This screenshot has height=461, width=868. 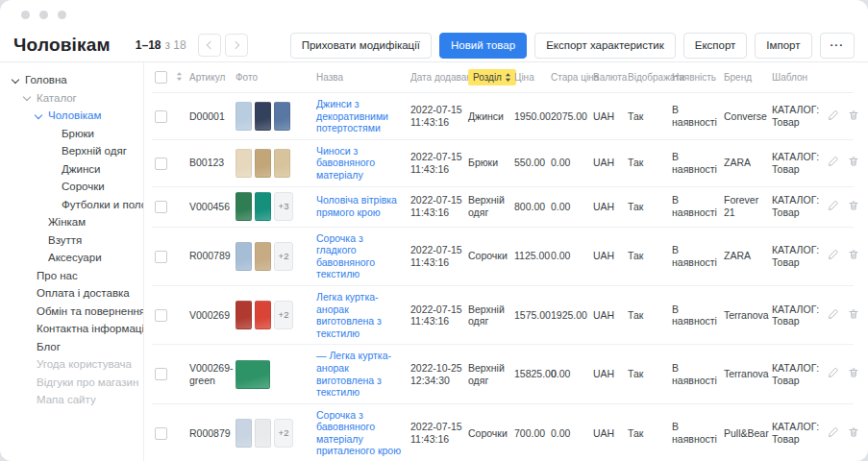 I want to click on column-header-date-added: Дата додавання, so click(x=436, y=78).